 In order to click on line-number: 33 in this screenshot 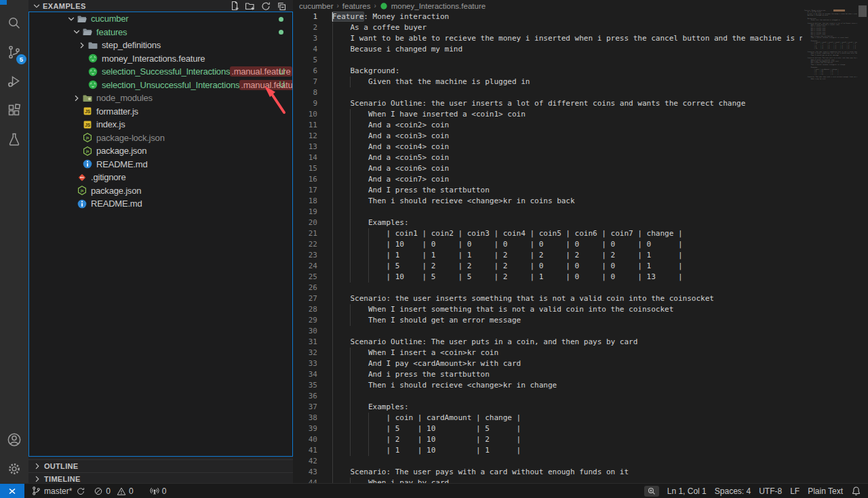, I will do `click(305, 364)`.